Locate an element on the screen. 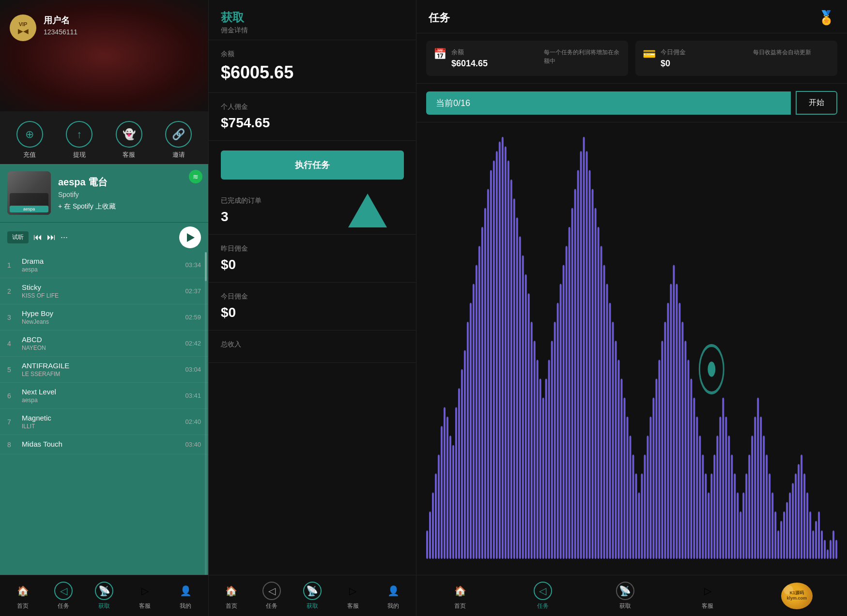 The image size is (847, 616). nav-home: 🏠 首页 is located at coordinates (23, 596).